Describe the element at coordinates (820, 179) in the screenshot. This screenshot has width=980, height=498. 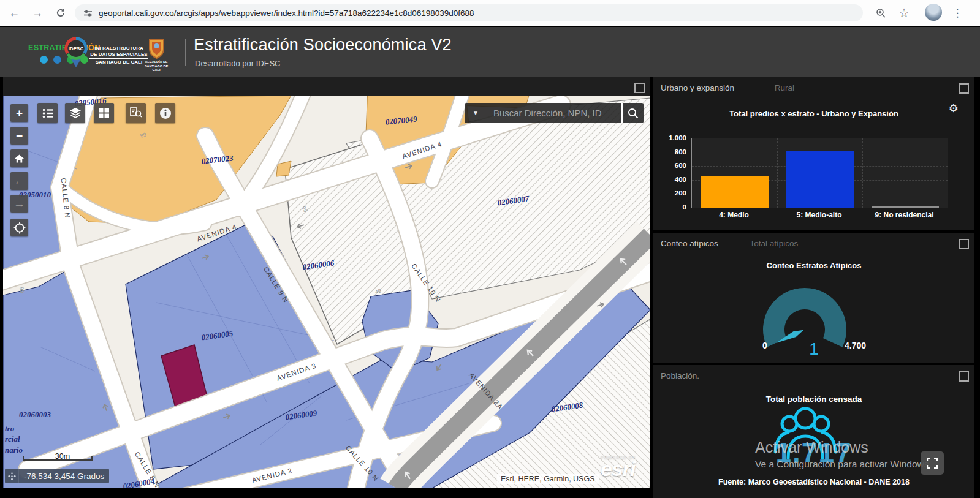
I see `bar-5: Medio-alto[interactable]` at that location.